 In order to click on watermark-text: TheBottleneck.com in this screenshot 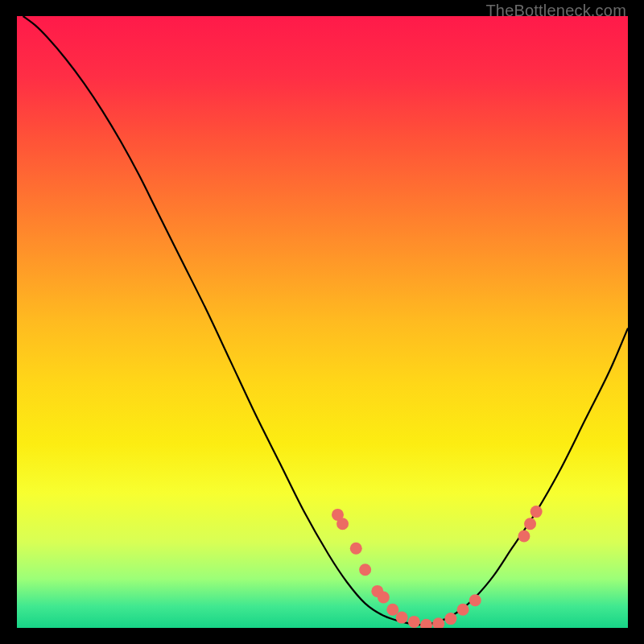, I will do `click(555, 11)`.